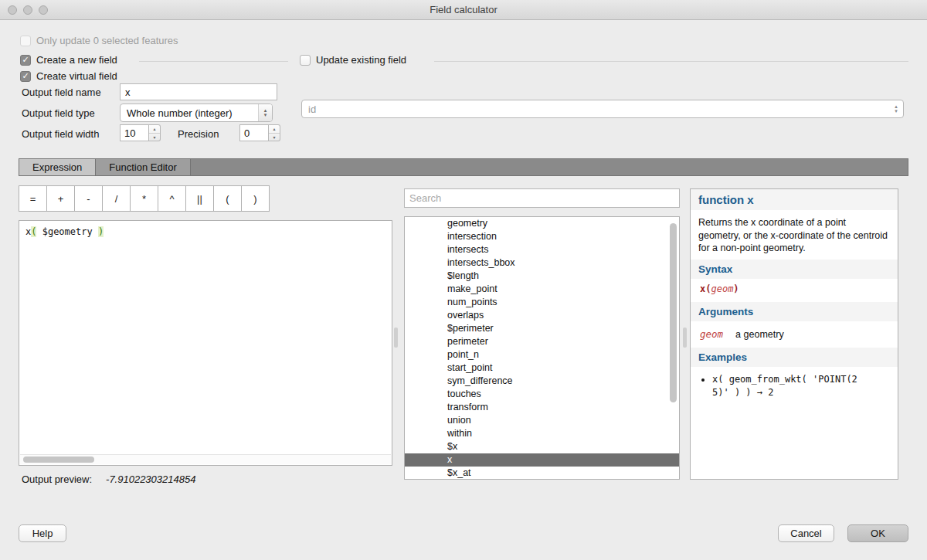 This screenshot has width=927, height=560. Describe the element at coordinates (542, 289) in the screenshot. I see `function-item: make_point` at that location.